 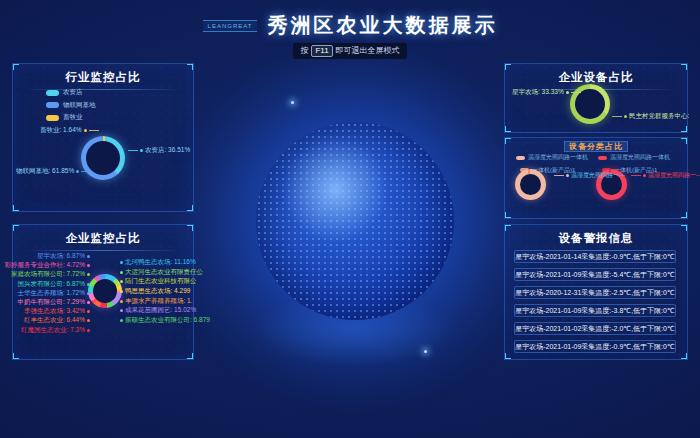 I want to click on chart-label: 中奶牛有限公司: 7.29%, so click(x=46, y=302).